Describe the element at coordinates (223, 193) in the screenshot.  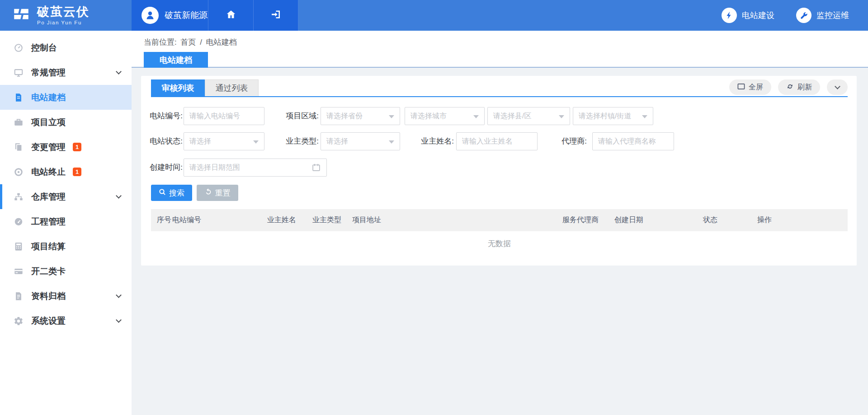
I see `reset-label: 重置` at that location.